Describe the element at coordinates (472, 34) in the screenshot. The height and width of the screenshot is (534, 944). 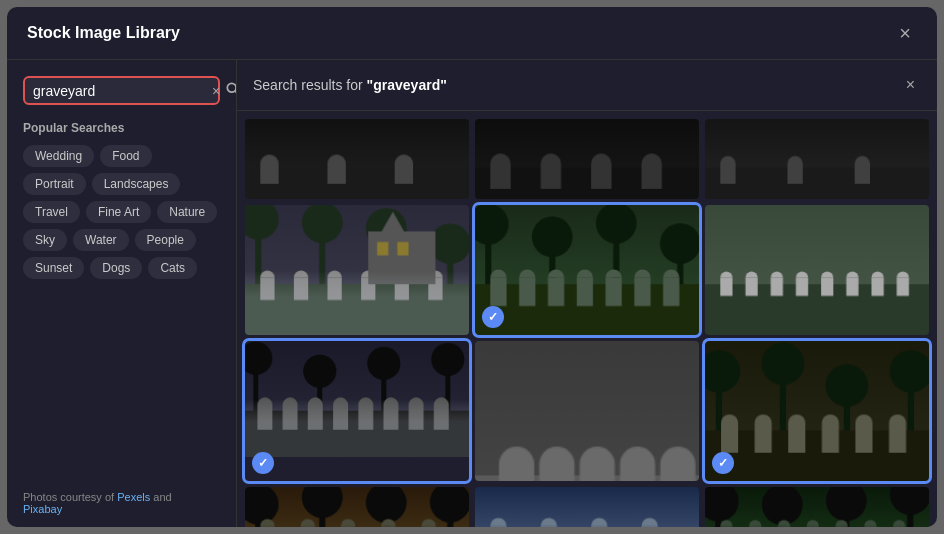
I see `modal-header: Stock Image Library ×` at that location.